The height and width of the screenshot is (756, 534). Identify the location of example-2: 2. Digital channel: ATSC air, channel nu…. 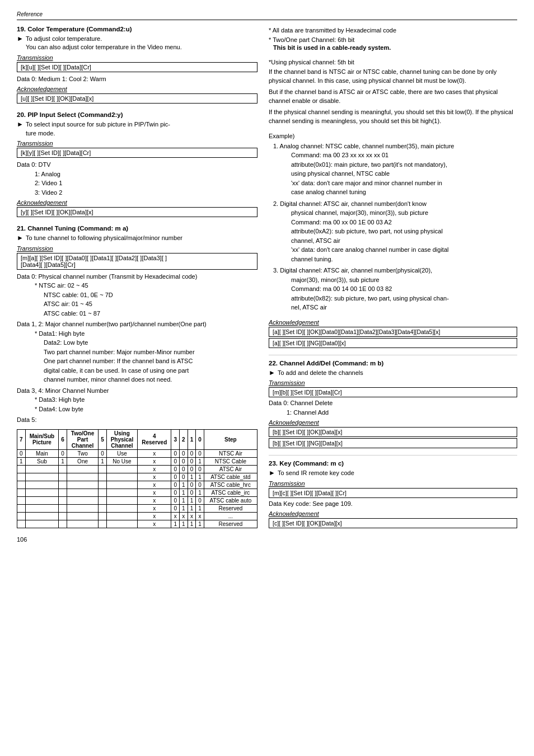
(395, 232).